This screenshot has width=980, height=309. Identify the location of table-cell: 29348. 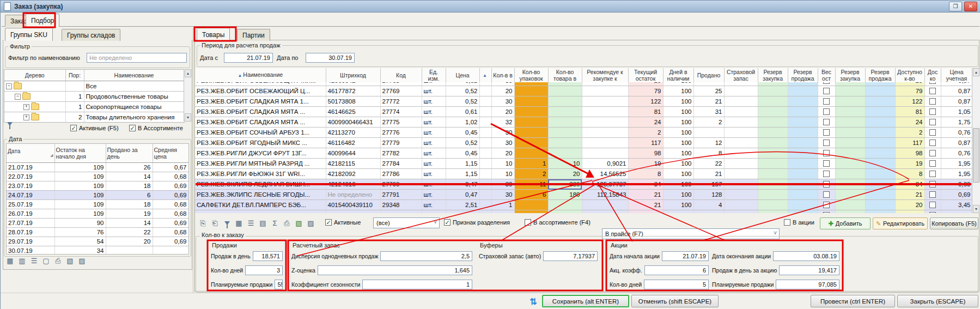
(401, 205).